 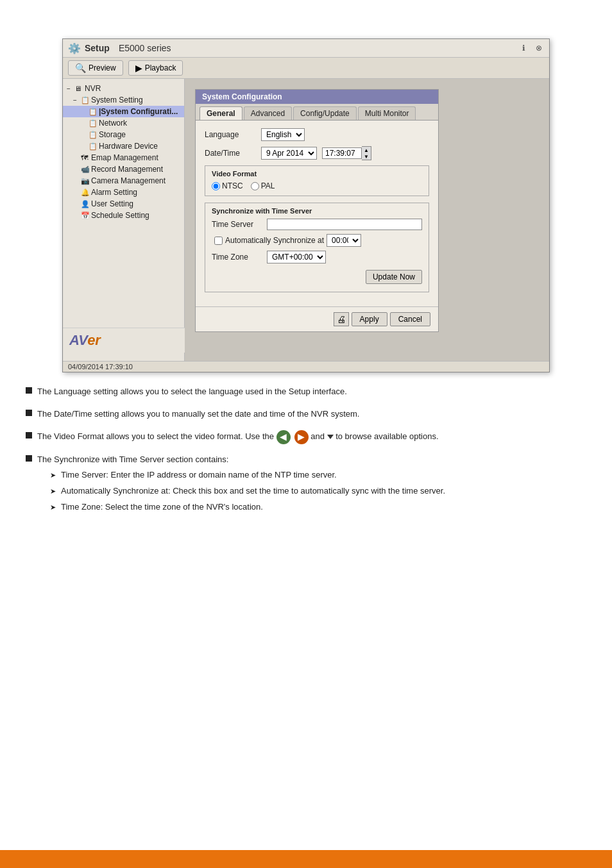 I want to click on config-footer: 🖨 Apply Cancel, so click(x=317, y=319).